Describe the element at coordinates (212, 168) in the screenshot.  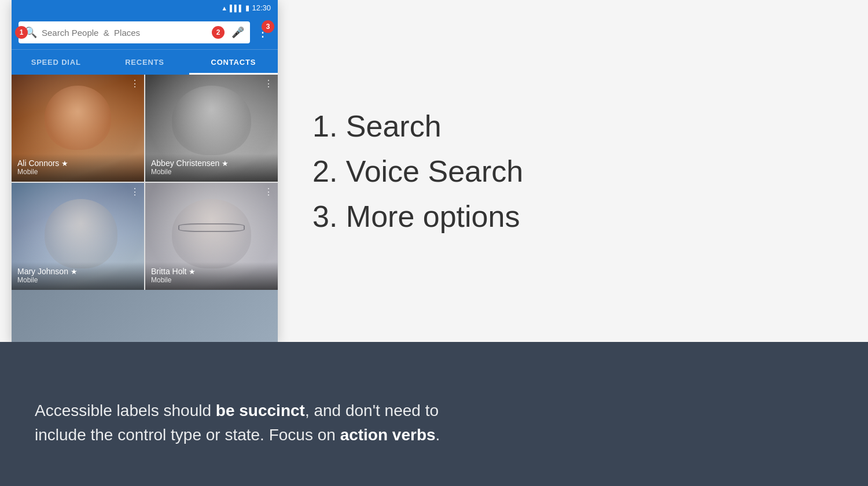
I see `contact-overlay-abbey: Abbey Christensen ★ Mobile` at that location.